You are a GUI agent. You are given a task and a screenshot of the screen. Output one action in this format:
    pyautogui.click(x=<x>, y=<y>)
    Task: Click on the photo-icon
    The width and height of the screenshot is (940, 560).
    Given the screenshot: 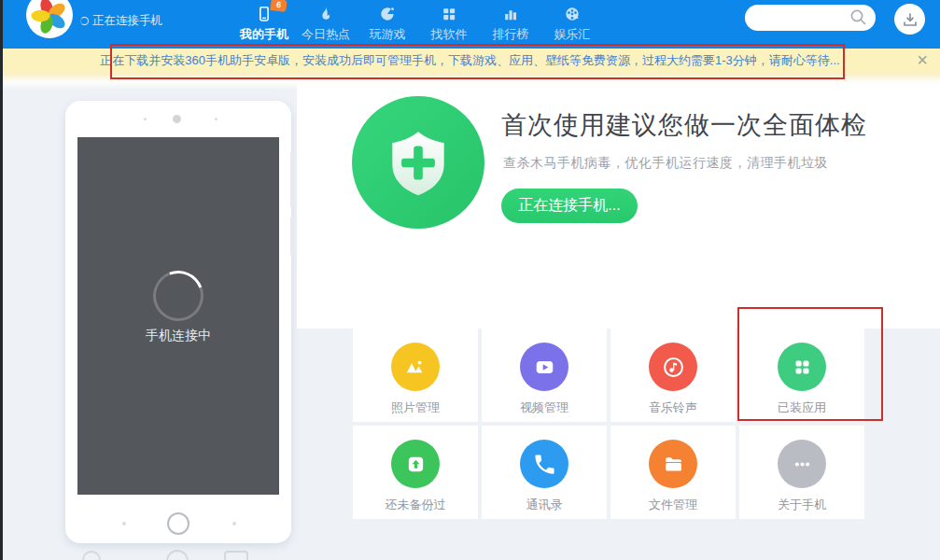 What is the action you would take?
    pyautogui.click(x=415, y=367)
    